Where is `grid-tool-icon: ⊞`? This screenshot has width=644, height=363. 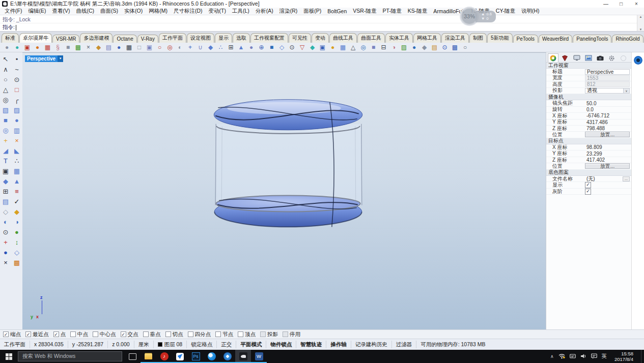
grid-tool-icon: ⊞ is located at coordinates (231, 48).